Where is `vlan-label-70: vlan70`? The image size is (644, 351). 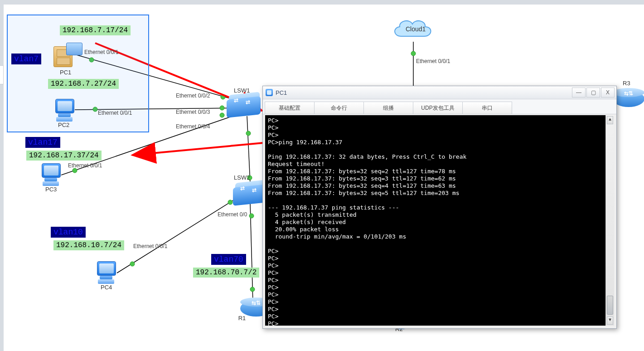 vlan-label-70: vlan70 is located at coordinates (228, 259).